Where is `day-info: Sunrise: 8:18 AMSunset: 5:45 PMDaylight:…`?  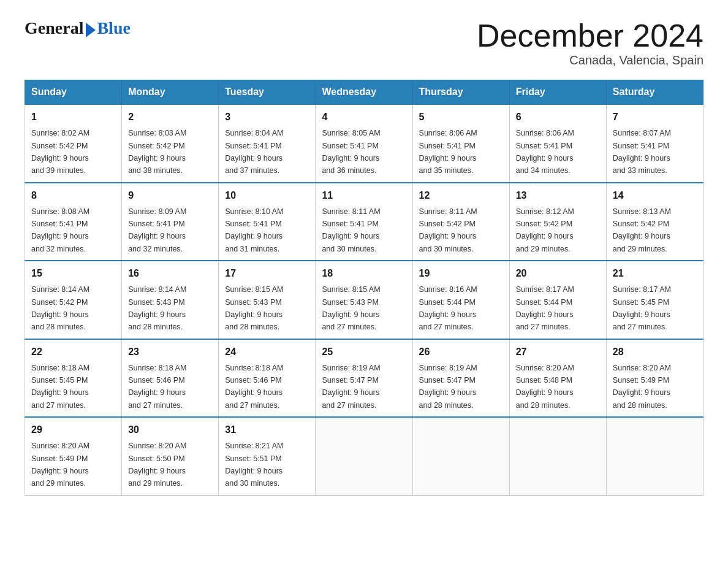 day-info: Sunrise: 8:18 AMSunset: 5:45 PMDaylight:… is located at coordinates (60, 386).